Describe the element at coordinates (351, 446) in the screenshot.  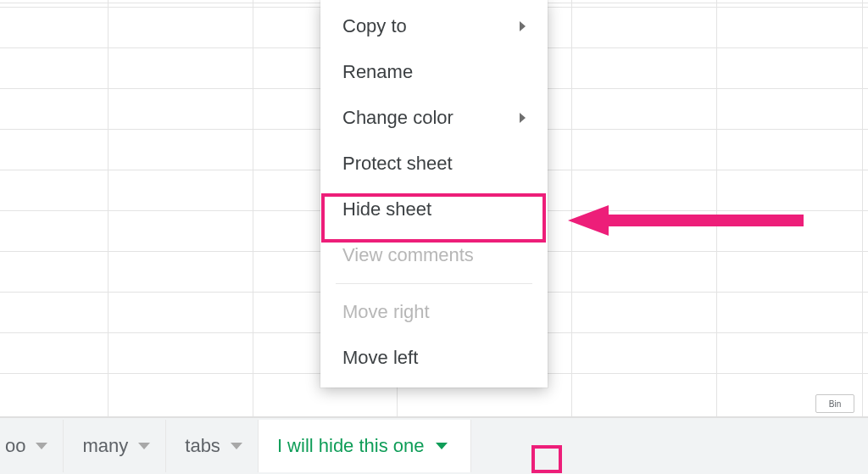
I see `sheet-tab-label: I will hide this one` at that location.